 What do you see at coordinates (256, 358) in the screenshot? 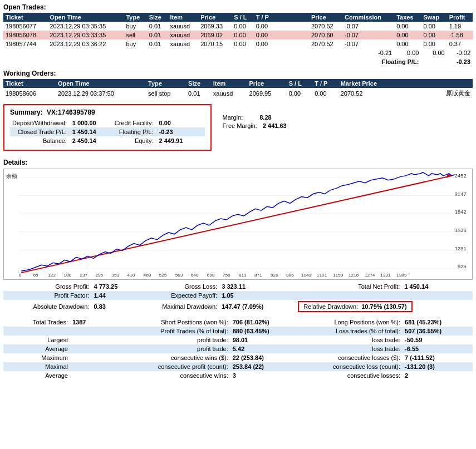
I see `ts-max-consec-wins-value: 22 (253.84)` at bounding box center [256, 358].